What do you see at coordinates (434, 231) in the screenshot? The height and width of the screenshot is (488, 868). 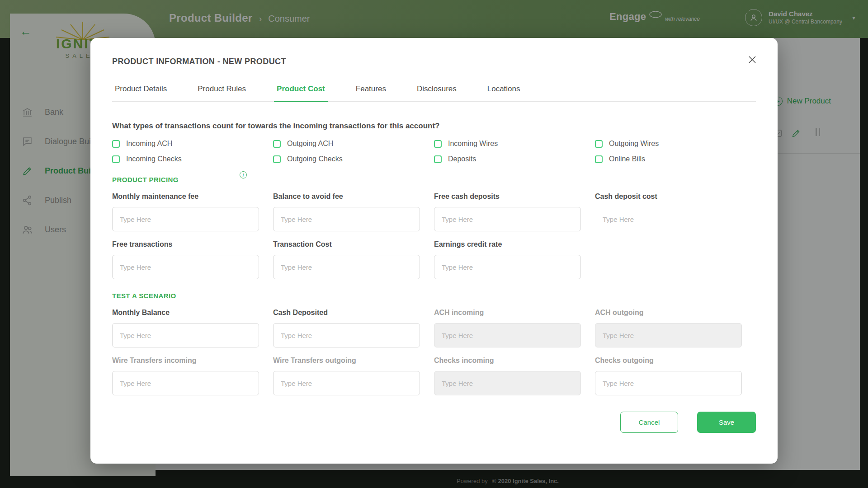 I see `product-pricing-fields: Monthly maintenance fee Balance to avoid…` at bounding box center [434, 231].